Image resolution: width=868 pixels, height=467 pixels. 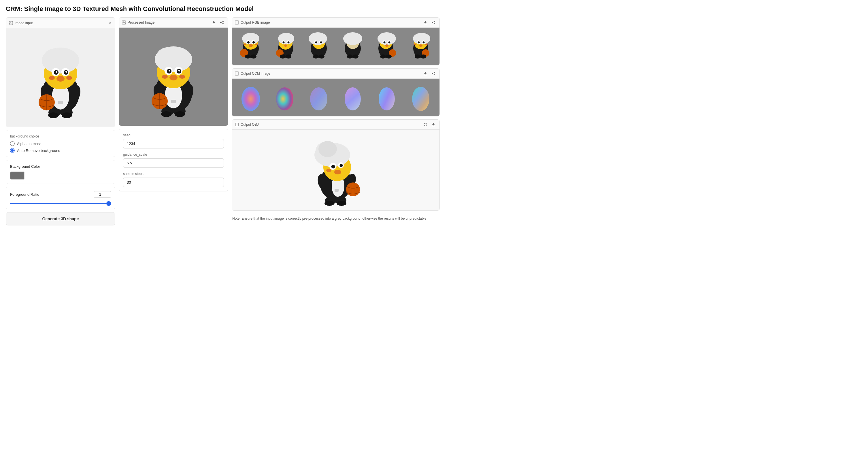 I want to click on processed-image-icon, so click(x=124, y=23).